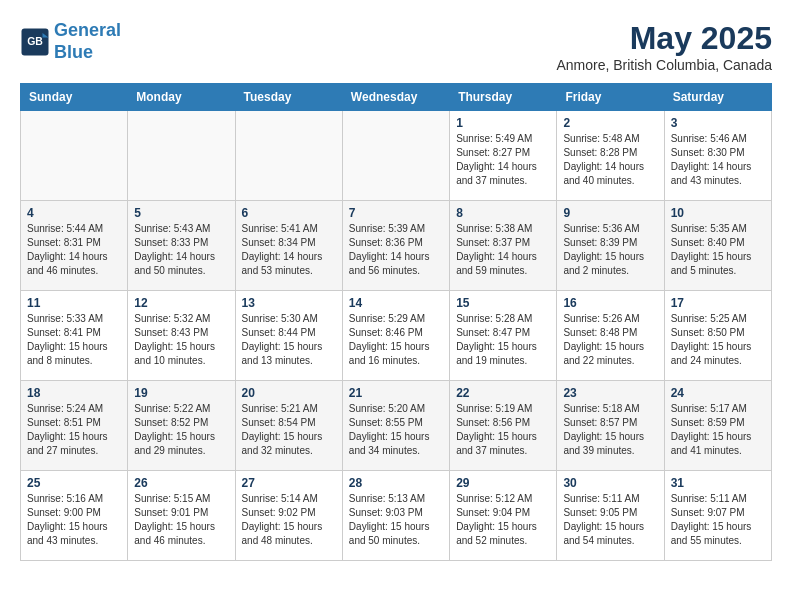 The height and width of the screenshot is (612, 792). What do you see at coordinates (504, 246) in the screenshot?
I see `calendar-cell: 8Sunrise: 5:38 AMSunset: 8:37 PMDaylight…` at bounding box center [504, 246].